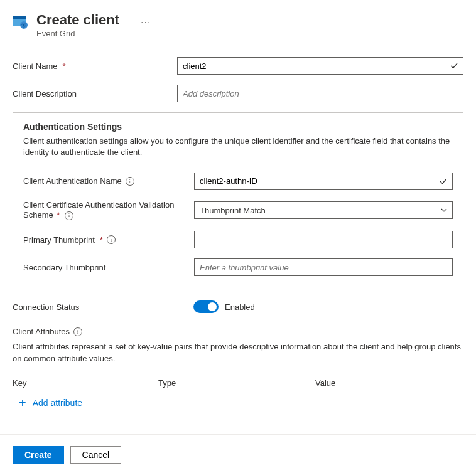  What do you see at coordinates (323, 240) in the screenshot?
I see `primary-thumbprint-input` at bounding box center [323, 240].